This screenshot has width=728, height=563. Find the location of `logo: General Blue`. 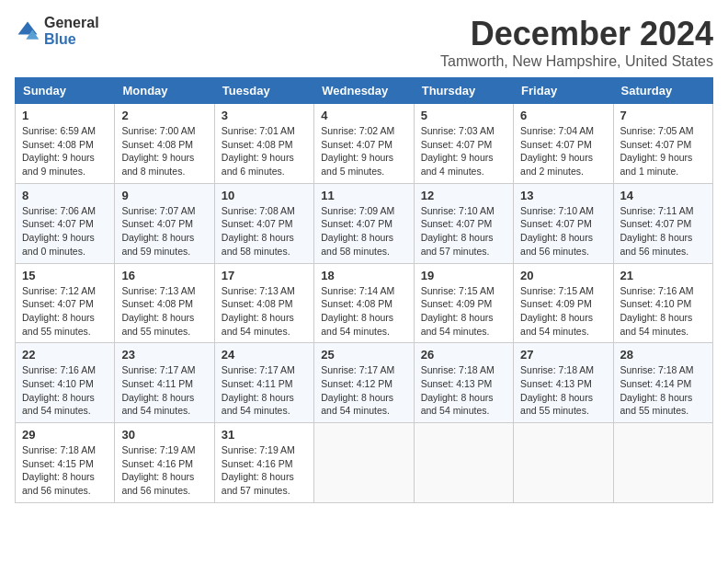

logo: General Blue is located at coordinates (57, 31).